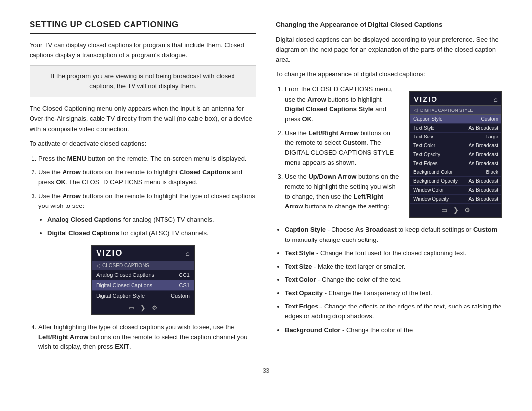 This screenshot has width=532, height=411. I want to click on left-menu-footer: ▭ ❯ ⚙, so click(143, 308).